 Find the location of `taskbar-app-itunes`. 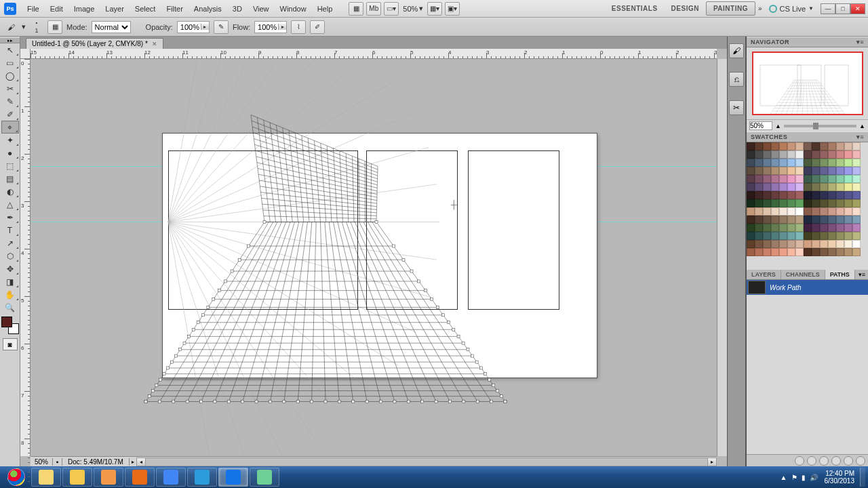

taskbar-app-itunes is located at coordinates (202, 477).